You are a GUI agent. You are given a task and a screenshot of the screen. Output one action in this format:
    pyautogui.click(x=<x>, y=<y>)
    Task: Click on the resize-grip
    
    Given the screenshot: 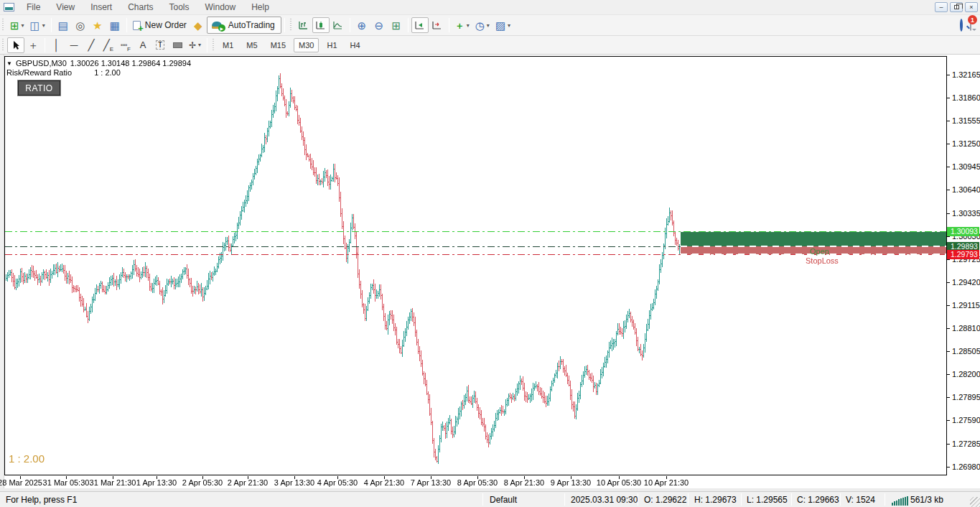 What is the action you would take?
    pyautogui.click(x=975, y=502)
    